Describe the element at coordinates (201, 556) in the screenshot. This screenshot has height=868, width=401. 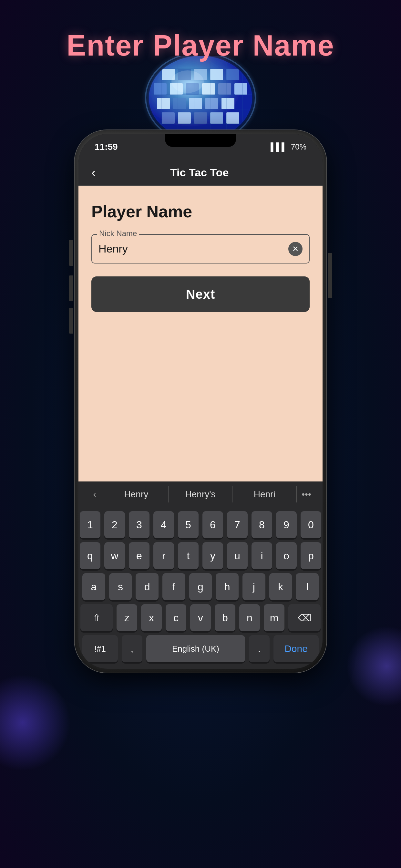
I see `keyboard-row-qwerty: q w e r t y u i o p` at that location.